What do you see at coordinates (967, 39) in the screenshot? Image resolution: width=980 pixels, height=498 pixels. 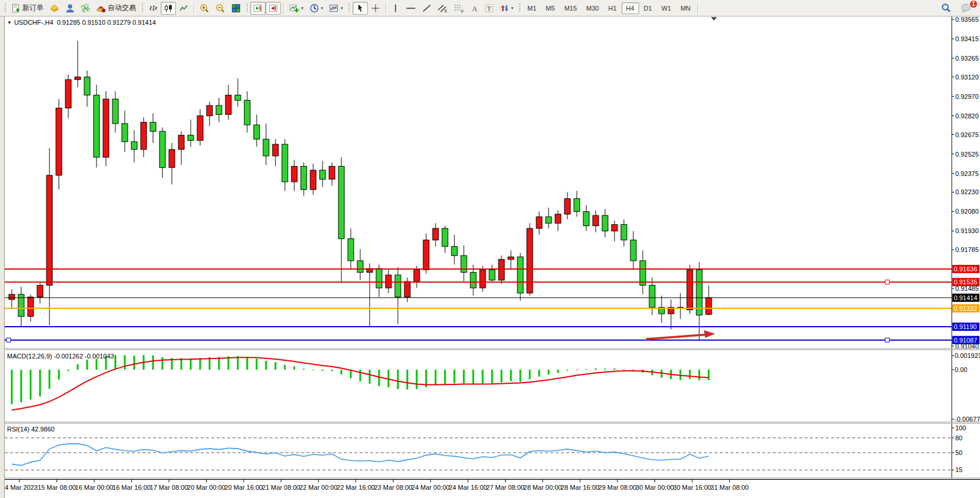 I see `svg-text: 0.93415` at bounding box center [967, 39].